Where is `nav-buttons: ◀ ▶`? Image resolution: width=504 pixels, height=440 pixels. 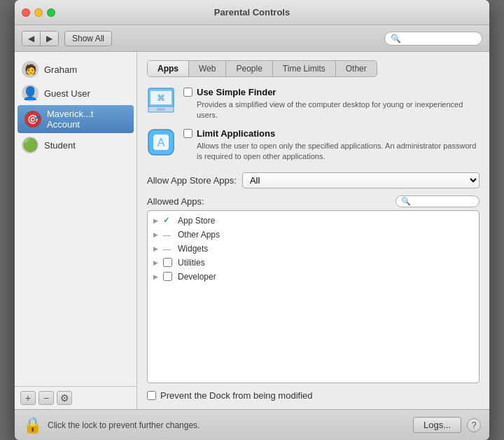 nav-buttons: ◀ ▶ is located at coordinates (41, 39).